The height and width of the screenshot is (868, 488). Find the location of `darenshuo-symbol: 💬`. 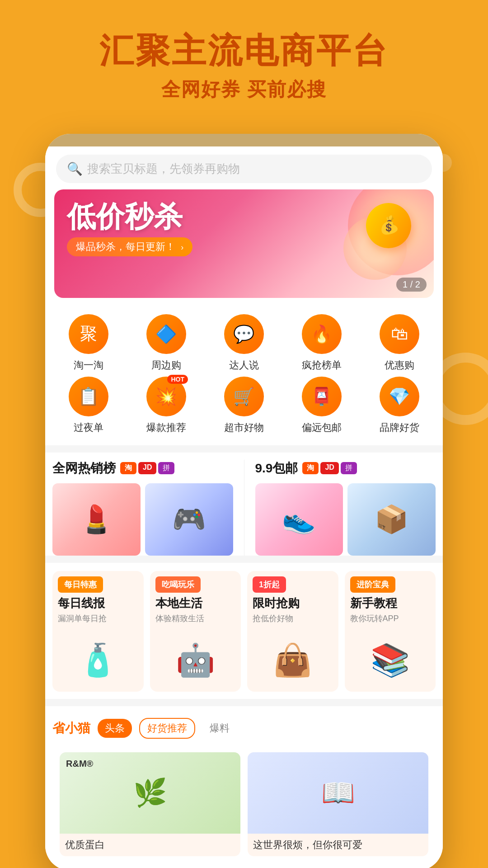

darenshuo-symbol: 💬 is located at coordinates (244, 334).